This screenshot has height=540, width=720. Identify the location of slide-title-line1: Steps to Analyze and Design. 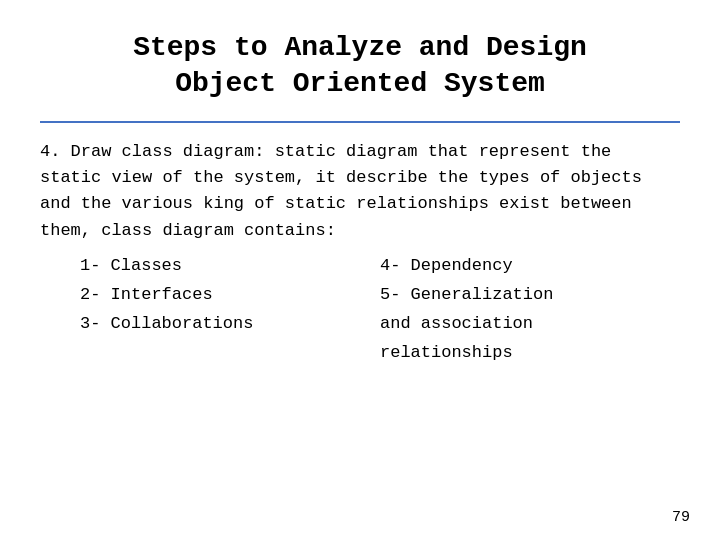
(360, 48).